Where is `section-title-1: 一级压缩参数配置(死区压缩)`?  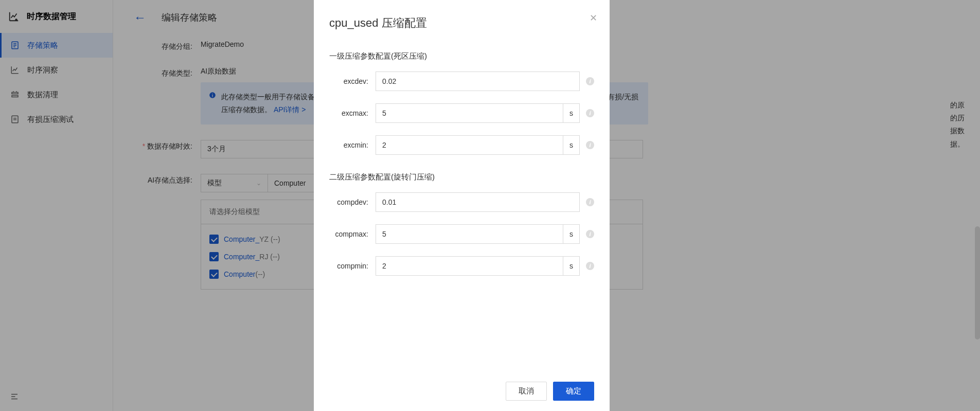
section-title-1: 一级压缩参数配置(死区压缩) is located at coordinates (462, 57).